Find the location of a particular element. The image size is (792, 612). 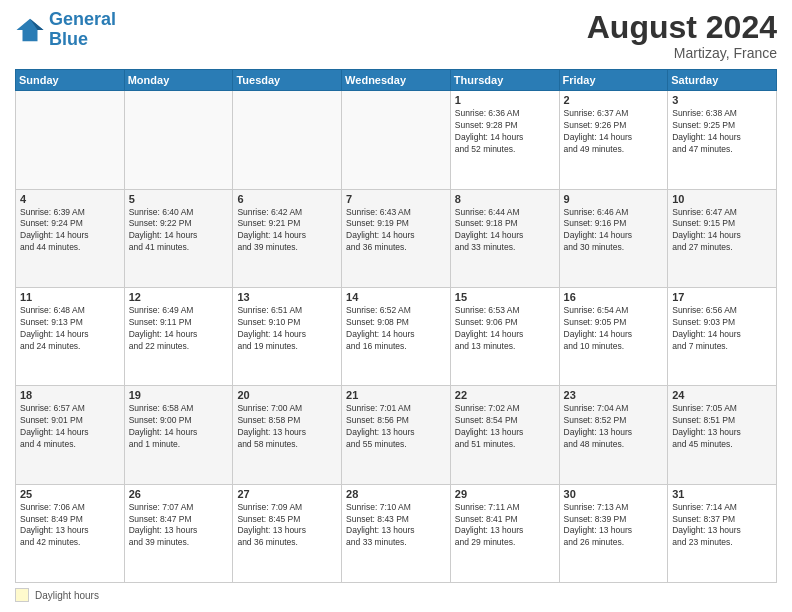

day-number: 6 is located at coordinates (287, 199).